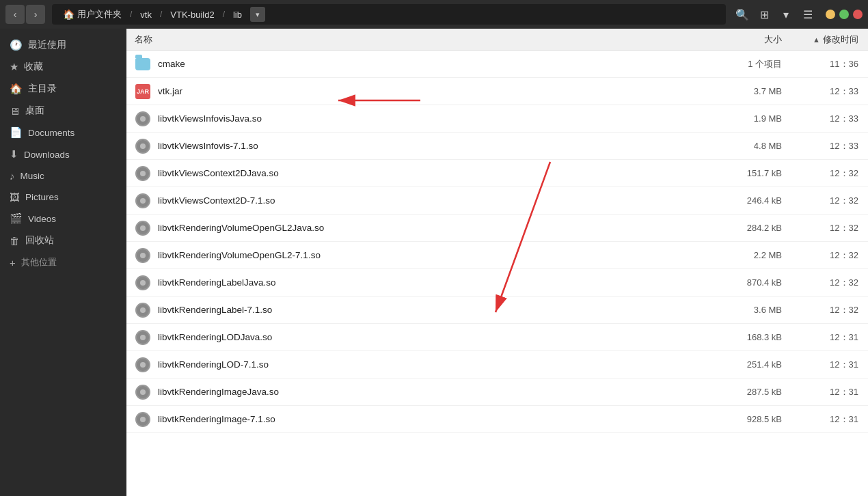 This screenshot has height=496, width=868. What do you see at coordinates (418, 201) in the screenshot?
I see `file-name: libvtkViewsContext2D-7.1.so` at bounding box center [418, 201].